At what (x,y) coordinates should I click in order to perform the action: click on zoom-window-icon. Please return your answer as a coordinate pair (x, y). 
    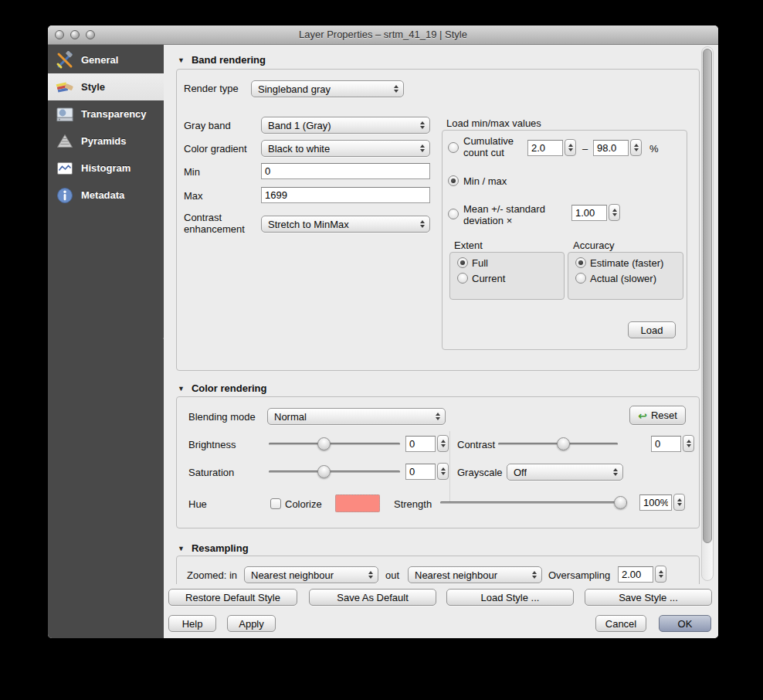
    Looking at the image, I should click on (90, 35).